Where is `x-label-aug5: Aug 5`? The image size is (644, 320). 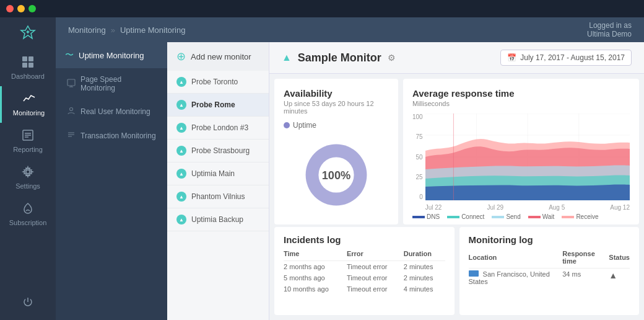
x-label-aug5: Aug 5 is located at coordinates (557, 207).